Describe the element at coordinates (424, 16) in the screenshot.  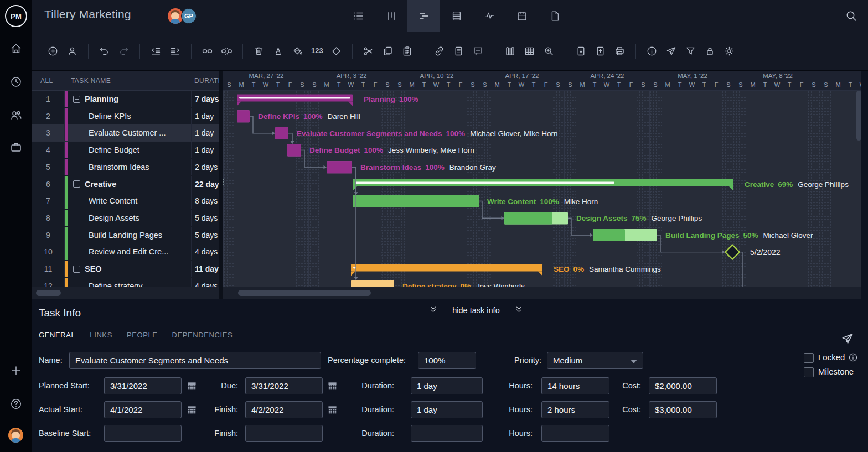
I see `view-tab-gantt-view` at that location.